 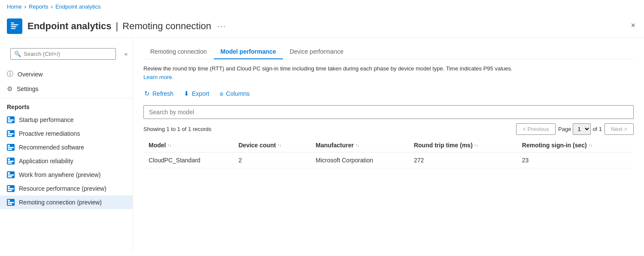 What do you see at coordinates (25, 7) in the screenshot?
I see `breadcrumb-sep-1: ›` at bounding box center [25, 7].